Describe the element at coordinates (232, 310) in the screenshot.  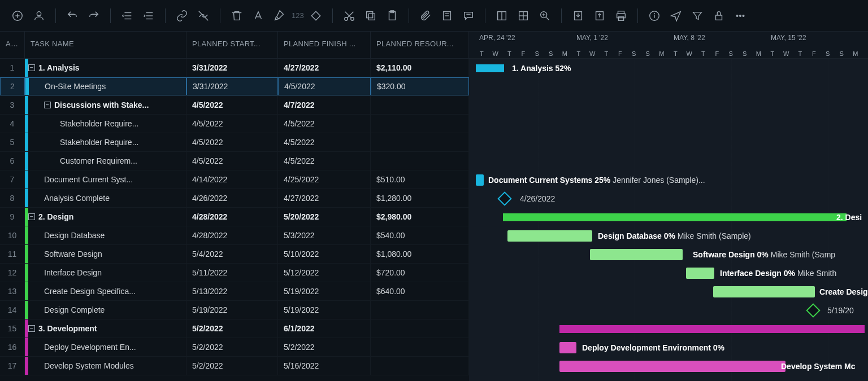
I see `start-cell: 5/19/2022` at that location.